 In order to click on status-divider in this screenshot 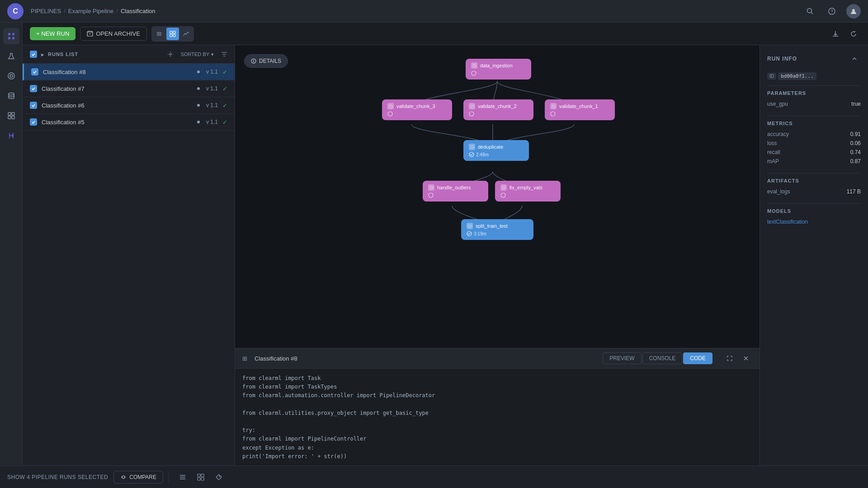, I will do `click(169, 477)`.